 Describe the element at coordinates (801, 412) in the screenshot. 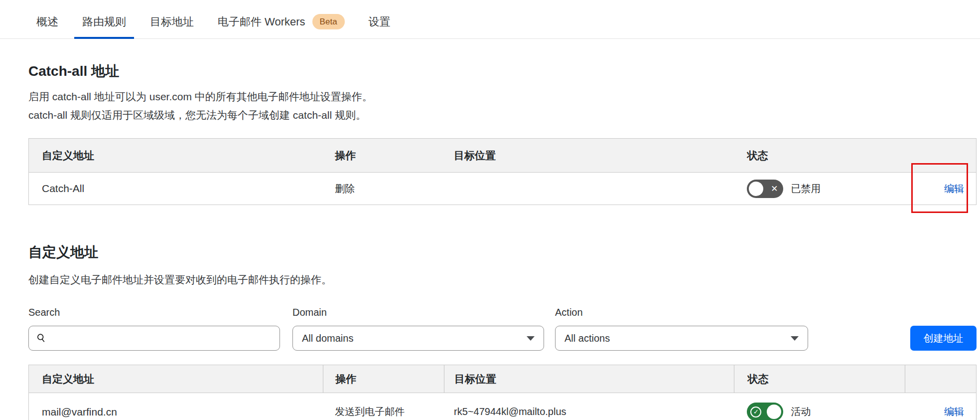

I see `custom-address-status-label: 活动` at that location.